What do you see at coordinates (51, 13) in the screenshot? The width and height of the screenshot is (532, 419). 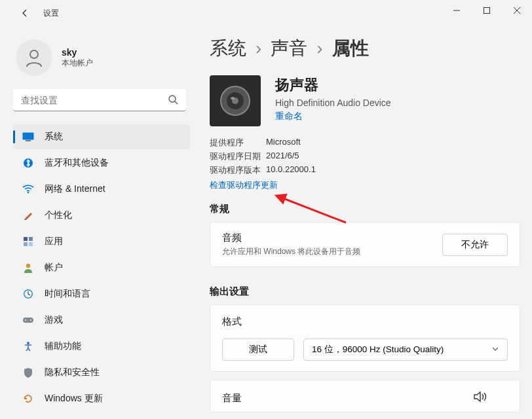 I see `app-title: 设置` at bounding box center [51, 13].